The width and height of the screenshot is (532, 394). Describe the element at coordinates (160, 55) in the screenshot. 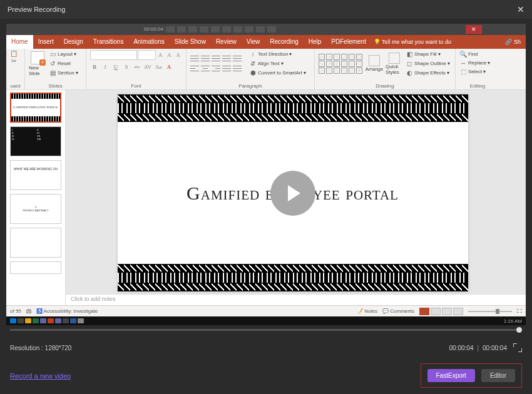

I see `increase-font-icon: A` at that location.